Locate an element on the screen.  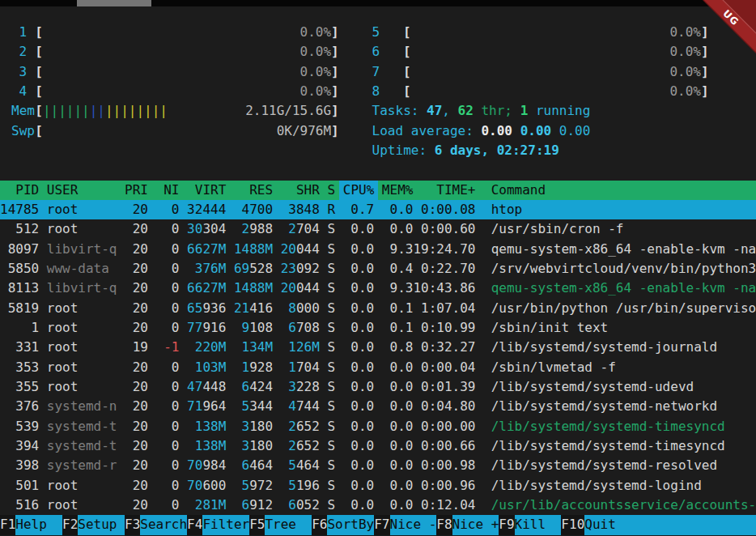
fkey-f4-key: F4 is located at coordinates (194, 525).